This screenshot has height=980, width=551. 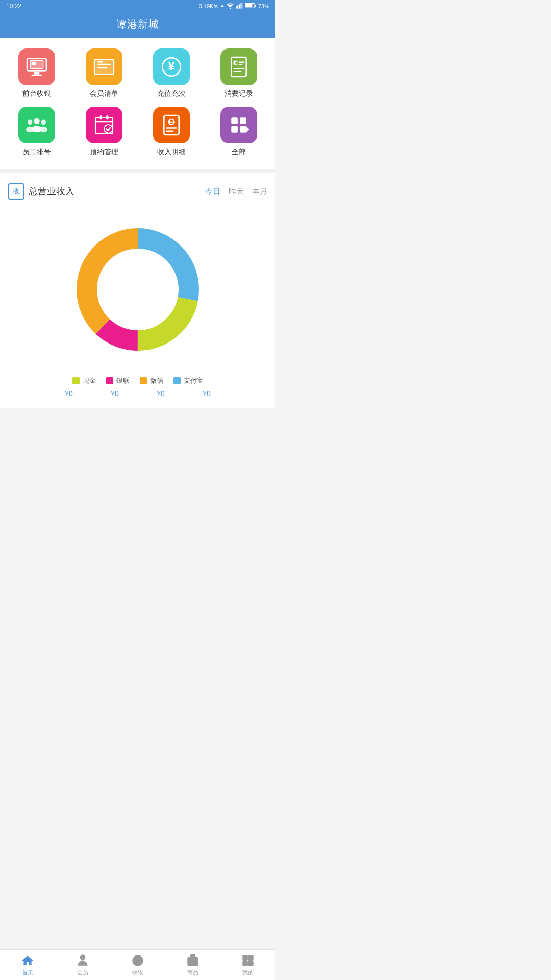 I want to click on menu-label-consumption: 消费记录, so click(x=239, y=94).